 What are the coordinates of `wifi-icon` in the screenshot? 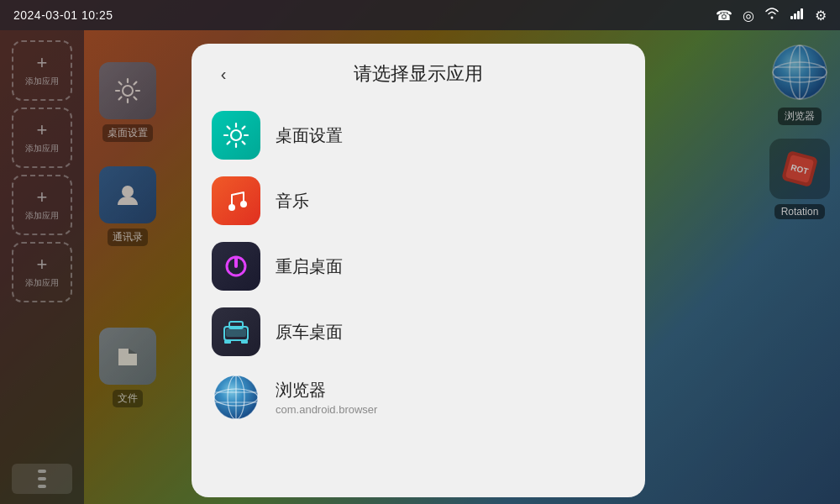 It's located at (772, 15).